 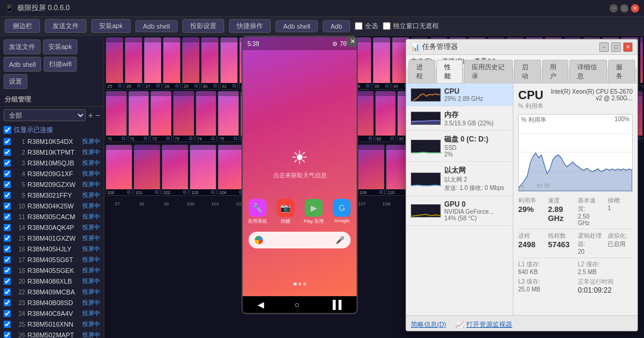 What do you see at coordinates (60, 64) in the screenshot?
I see `scan-wifi-button: 扫描wifi` at bounding box center [60, 64].